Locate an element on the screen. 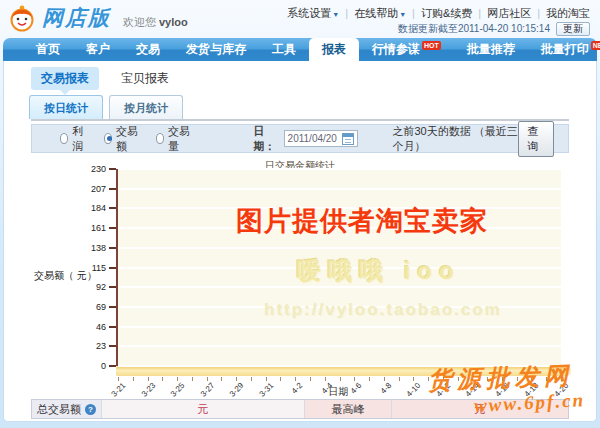 This screenshot has height=428, width=600. radio-label: 交易额 is located at coordinates (128, 139).